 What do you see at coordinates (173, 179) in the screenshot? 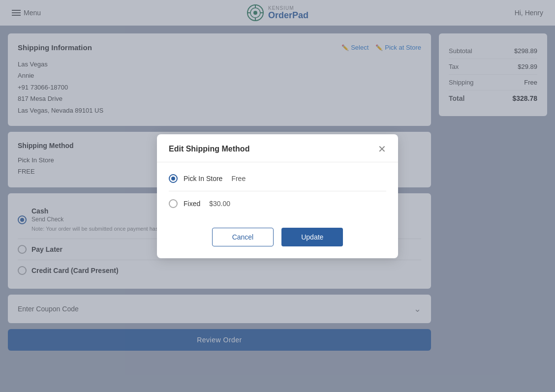
I see `pick-in-store-radio` at bounding box center [173, 179].